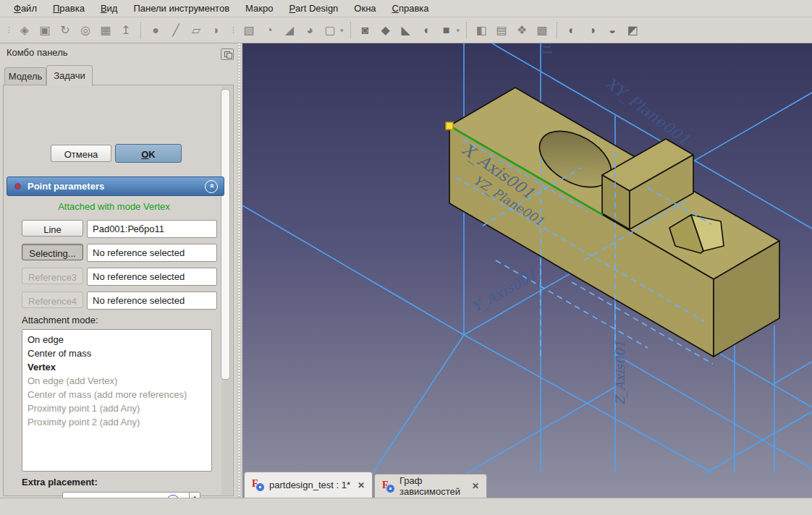 The image size is (812, 515). Describe the element at coordinates (156, 30) in the screenshot. I see `datum-point-icon: ●` at that location.